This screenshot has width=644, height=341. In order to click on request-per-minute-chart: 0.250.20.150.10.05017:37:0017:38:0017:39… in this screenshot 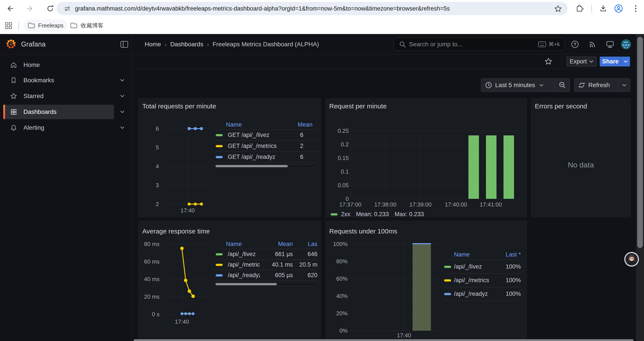, I will do `click(426, 158)`.